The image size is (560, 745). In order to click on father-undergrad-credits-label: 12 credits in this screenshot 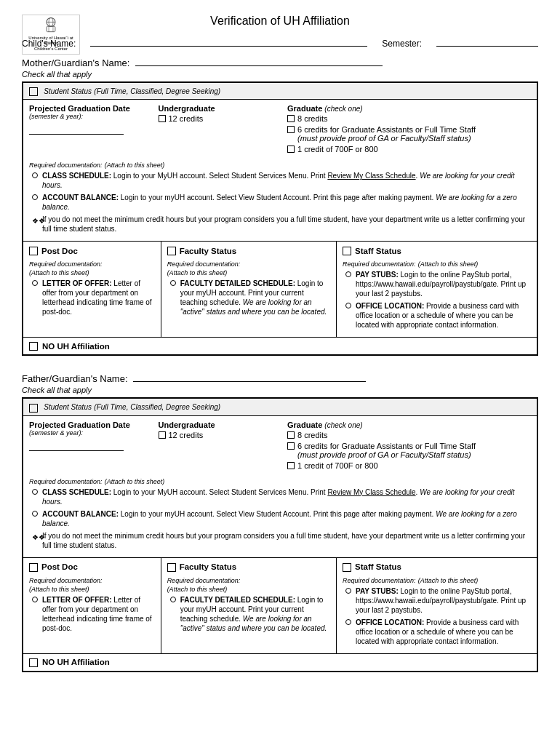, I will do `click(186, 435)`.